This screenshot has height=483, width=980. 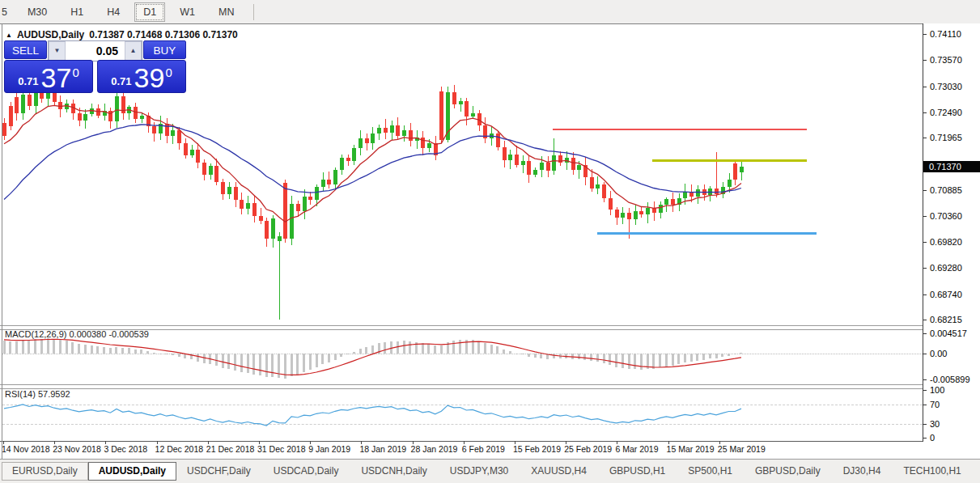 I want to click on sell-price-panel: 0.71370, so click(x=49, y=76).